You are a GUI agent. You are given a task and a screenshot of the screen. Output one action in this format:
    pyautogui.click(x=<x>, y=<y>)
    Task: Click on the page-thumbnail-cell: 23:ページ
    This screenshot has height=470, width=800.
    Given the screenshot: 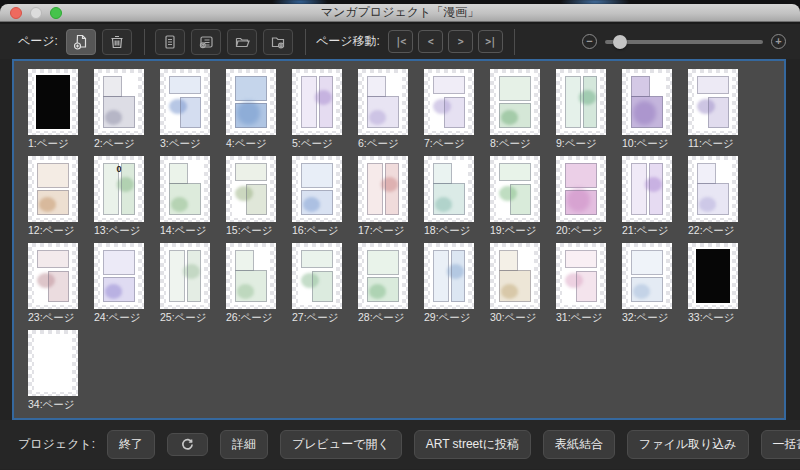 What is the action you would take?
    pyautogui.click(x=53, y=284)
    